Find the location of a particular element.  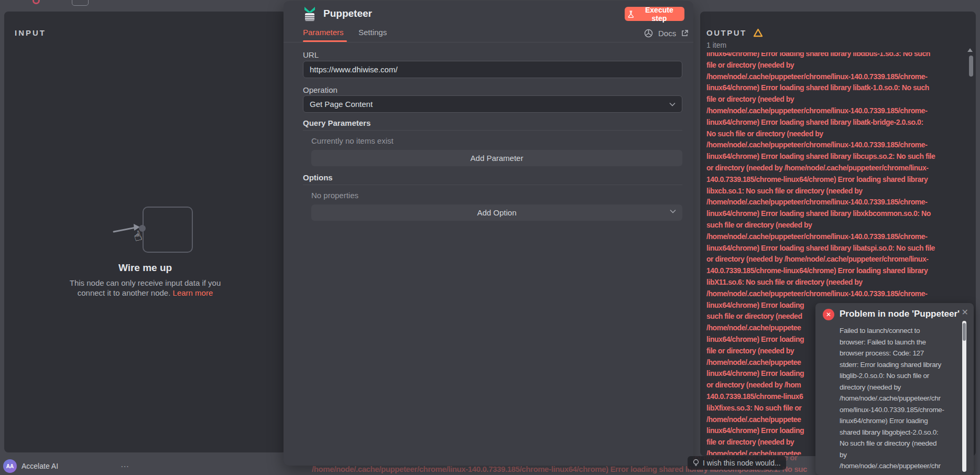

error-popup-line: libglib-2.0.so.0: No such file or is located at coordinates (900, 376).